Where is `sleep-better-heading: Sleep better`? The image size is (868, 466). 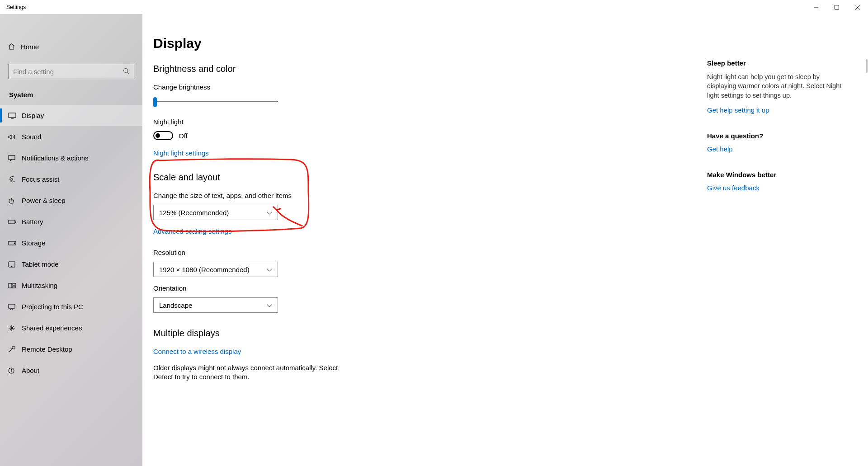 sleep-better-heading: Sleep better is located at coordinates (778, 63).